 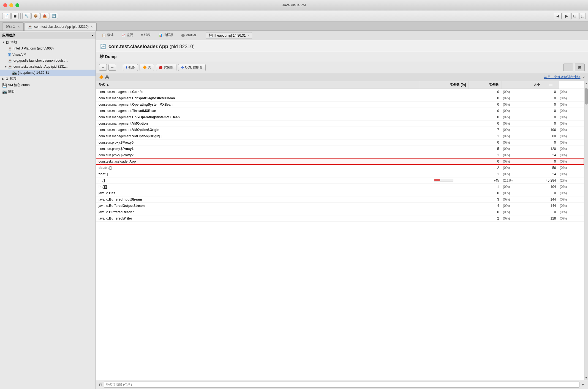 What do you see at coordinates (582, 16) in the screenshot?
I see `window-restore-btn: ▢` at bounding box center [582, 16].